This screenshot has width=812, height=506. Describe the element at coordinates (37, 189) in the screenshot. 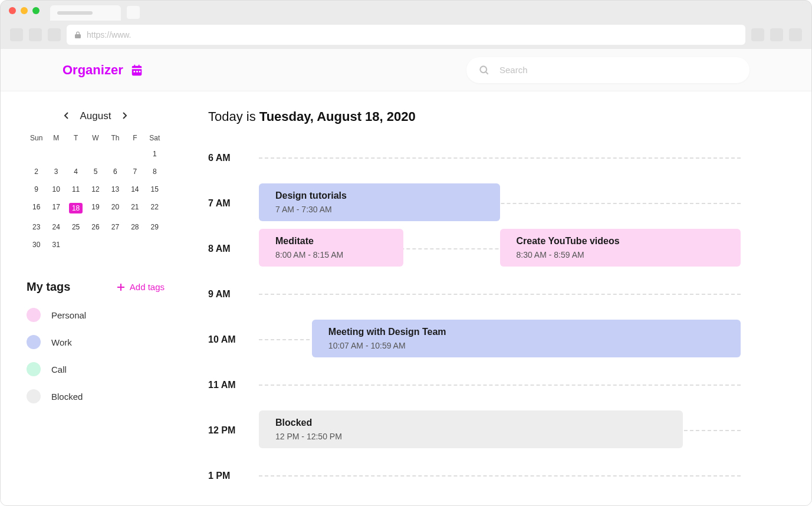

I see `calendar-day: 9` at that location.